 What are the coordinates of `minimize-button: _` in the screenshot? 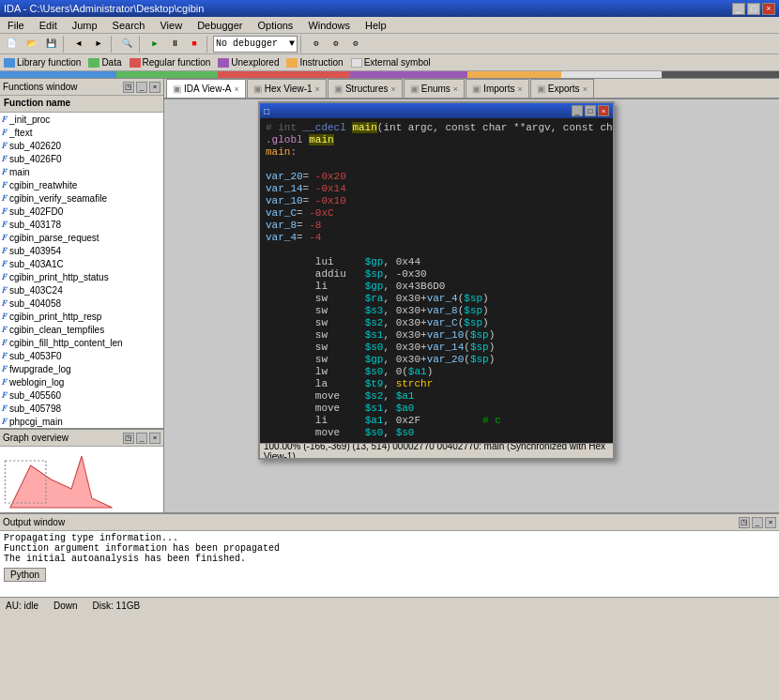 It's located at (739, 9).